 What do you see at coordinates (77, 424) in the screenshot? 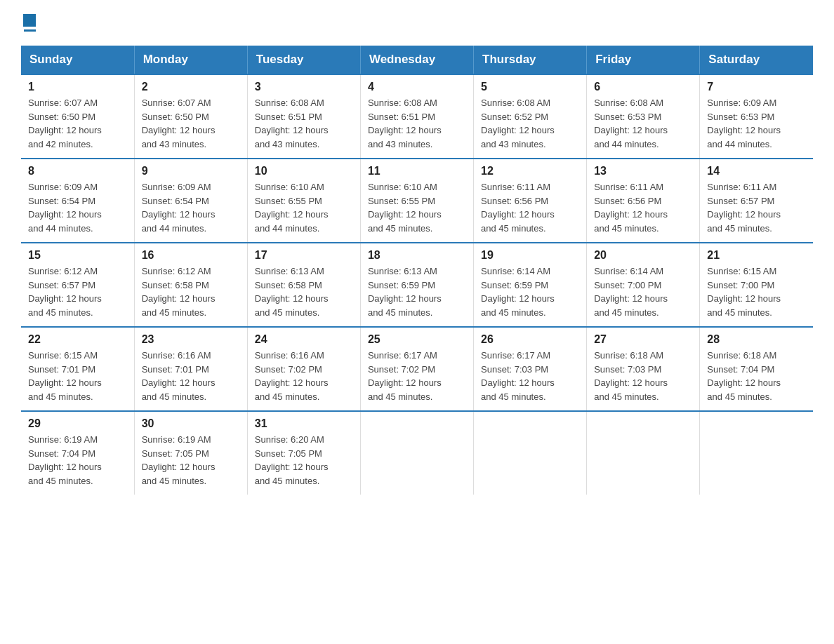
I see `day-number: 29` at bounding box center [77, 424].